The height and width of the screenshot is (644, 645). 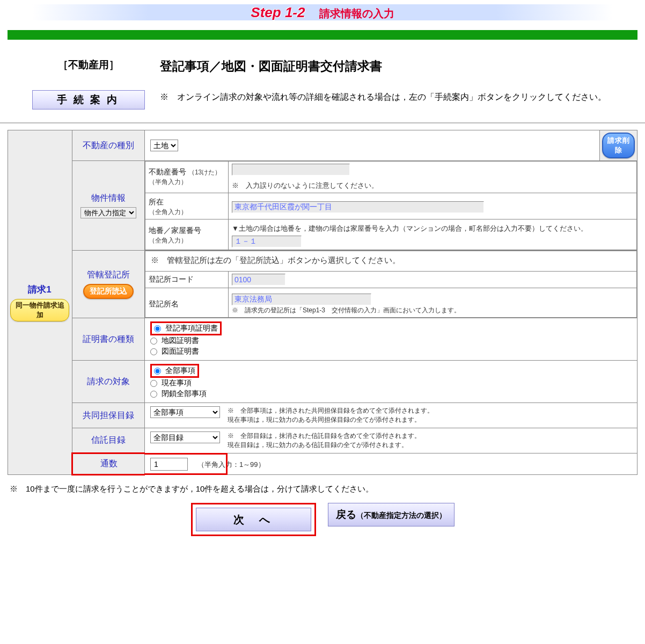 I want to click on cert-type-value-cell: 登記事項証明書 地図証明書 図面証明書, so click(x=391, y=339).